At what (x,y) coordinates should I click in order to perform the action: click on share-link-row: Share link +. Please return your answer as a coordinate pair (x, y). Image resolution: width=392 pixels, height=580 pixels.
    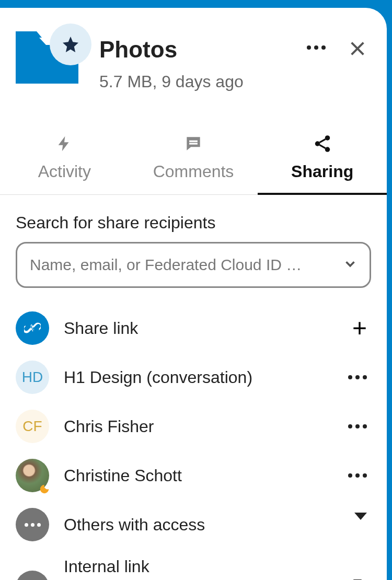
    Looking at the image, I should click on (193, 328).